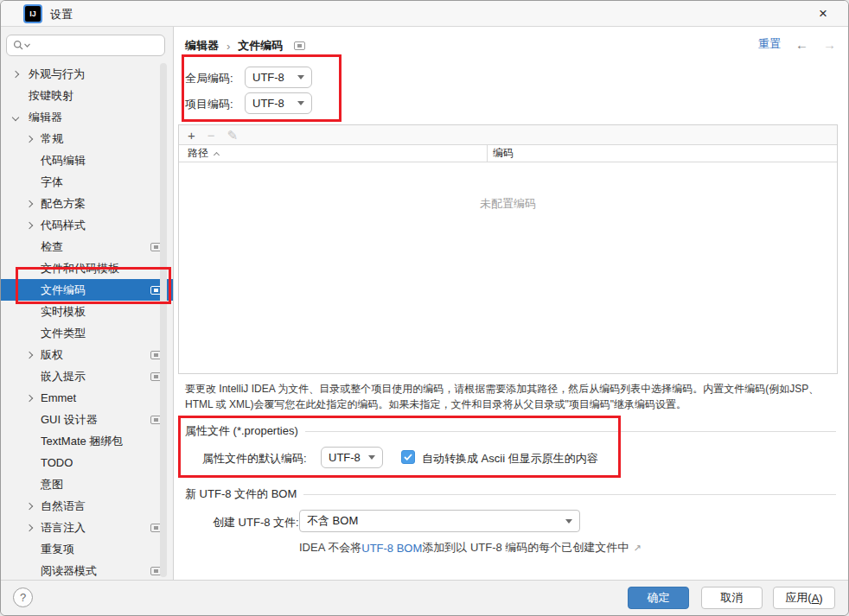 Image resolution: width=849 pixels, height=616 pixels. Describe the element at coordinates (798, 598) in the screenshot. I see `apply-label-prefix: 应用(` at that location.